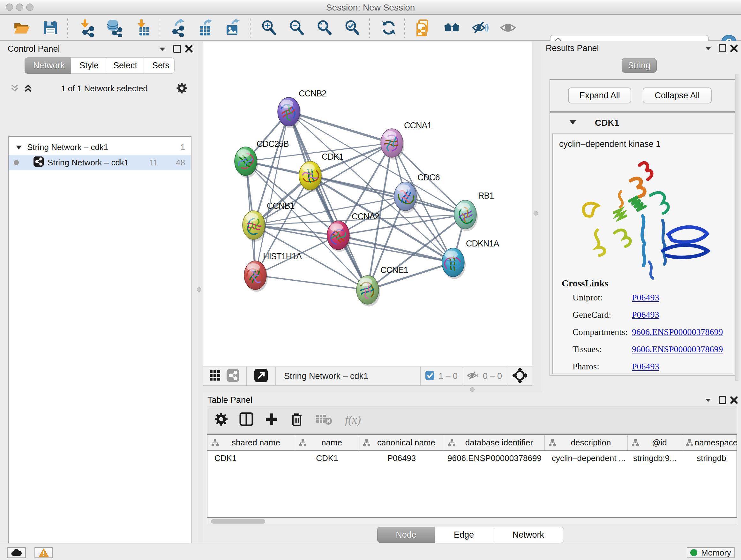 The width and height of the screenshot is (741, 560). I want to click on column-header-namespace: namespace, so click(710, 442).